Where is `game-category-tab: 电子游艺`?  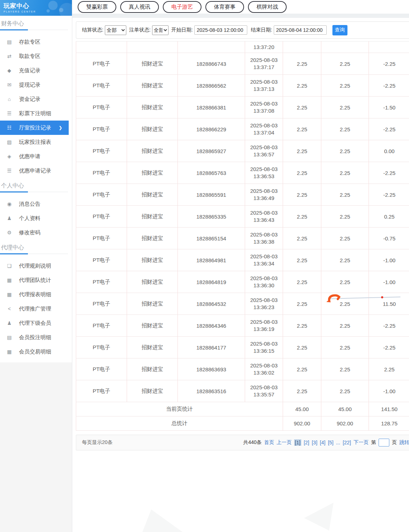
game-category-tab: 电子游艺 is located at coordinates (182, 7).